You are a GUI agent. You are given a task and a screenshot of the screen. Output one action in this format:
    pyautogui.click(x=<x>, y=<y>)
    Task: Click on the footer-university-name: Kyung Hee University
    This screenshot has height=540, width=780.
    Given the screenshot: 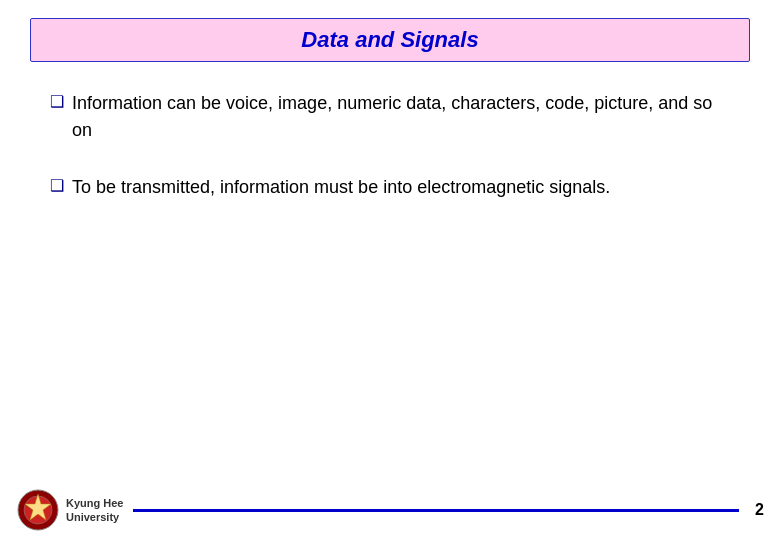 What is the action you would take?
    pyautogui.click(x=94, y=510)
    